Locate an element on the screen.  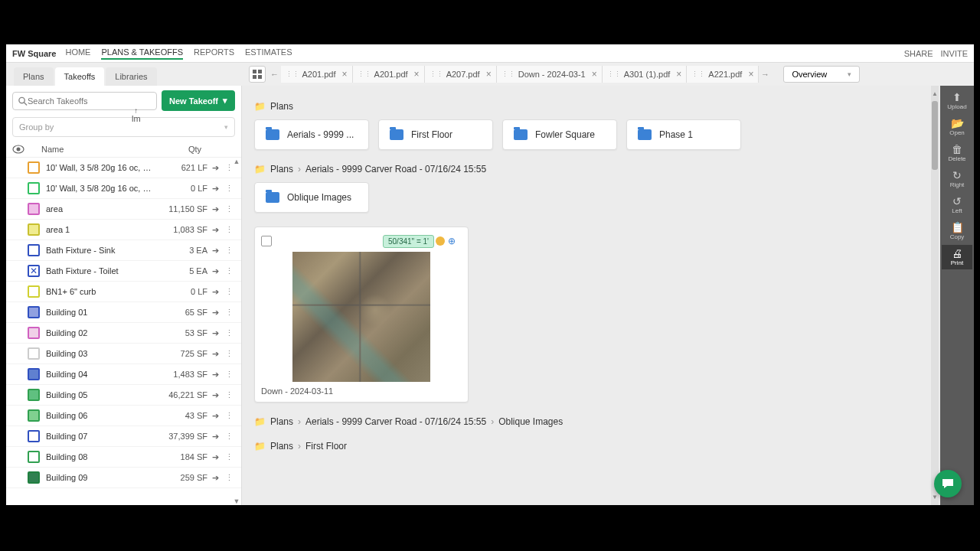
takeoff-row: Building 0253 SF➔⋮ is located at coordinates (124, 334).